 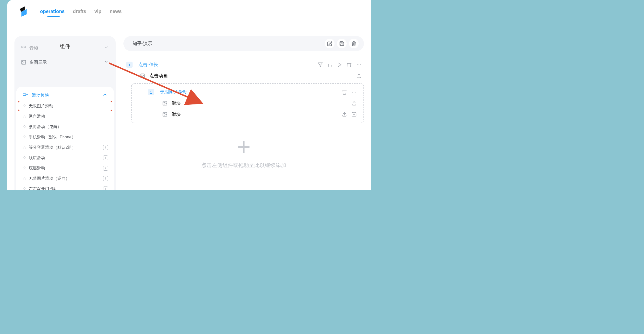 I want to click on sidebar-content: 音频 多图展示, so click(x=65, y=118).